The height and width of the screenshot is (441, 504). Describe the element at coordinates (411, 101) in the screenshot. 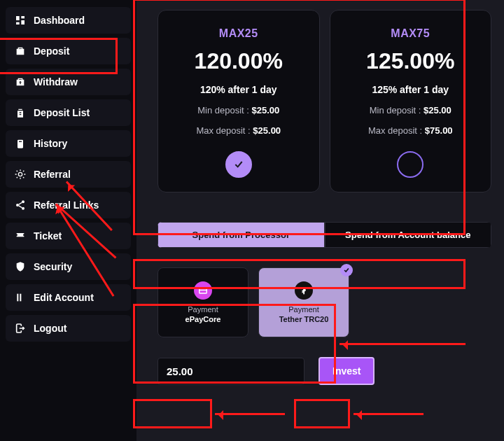

I see `plan-card-max75: MAX75 125.00% 125% after 1 day Min depos…` at that location.